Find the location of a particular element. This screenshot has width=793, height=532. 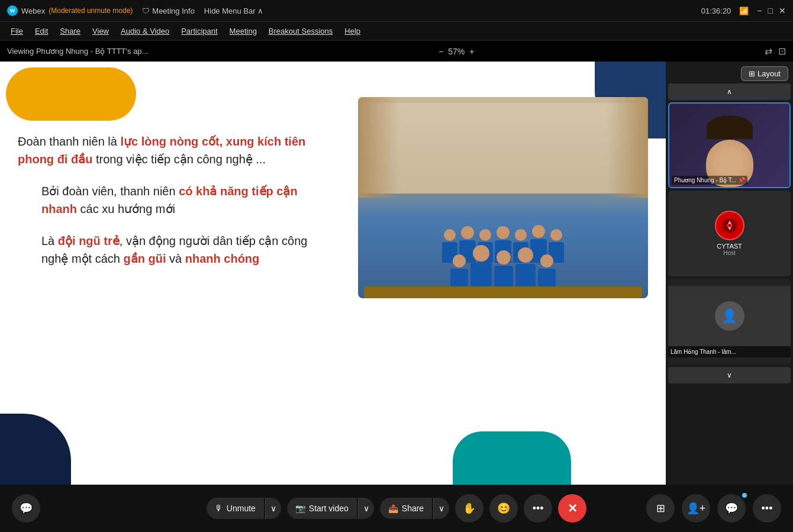

share-bar: Viewing Phương Nhung - Bộ TTTT's ap... −… is located at coordinates (396, 51).